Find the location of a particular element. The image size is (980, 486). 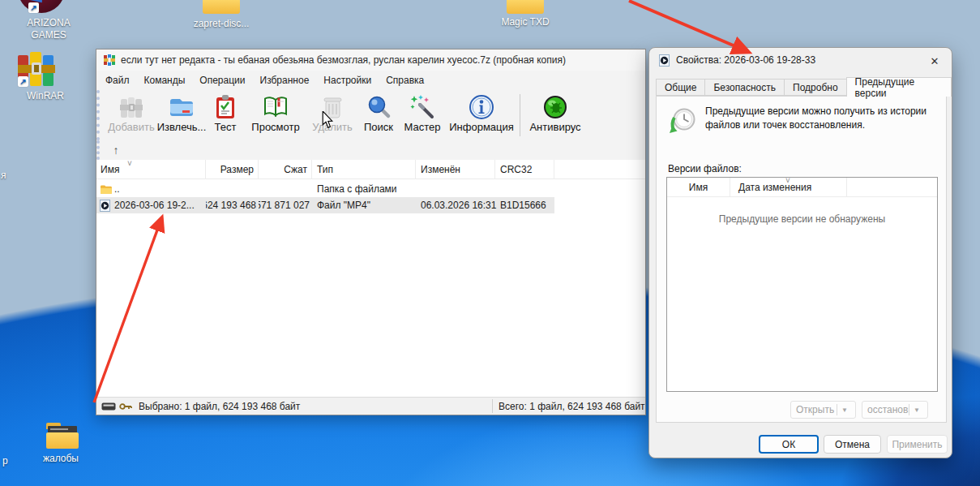

versions-column-name: Имя is located at coordinates (699, 187).